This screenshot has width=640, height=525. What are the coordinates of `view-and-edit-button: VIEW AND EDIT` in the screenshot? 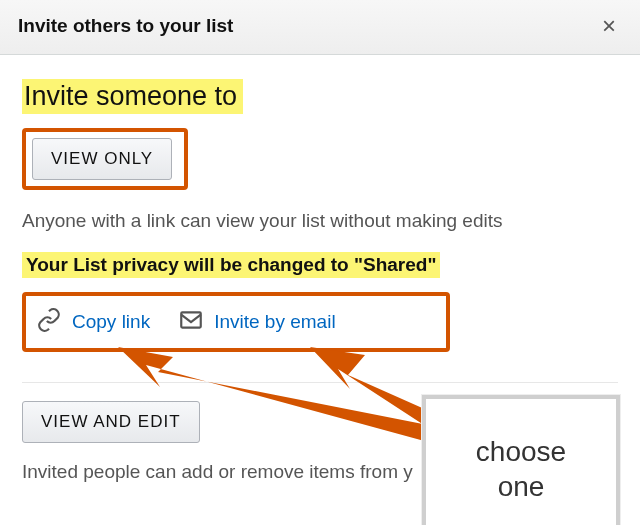 It's located at (111, 422).